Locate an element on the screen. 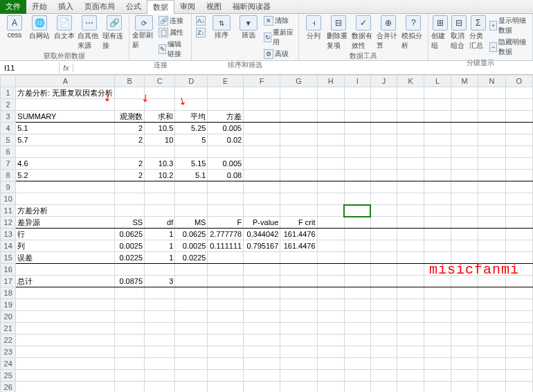 The image size is (533, 392). cell-H1 is located at coordinates (331, 93).